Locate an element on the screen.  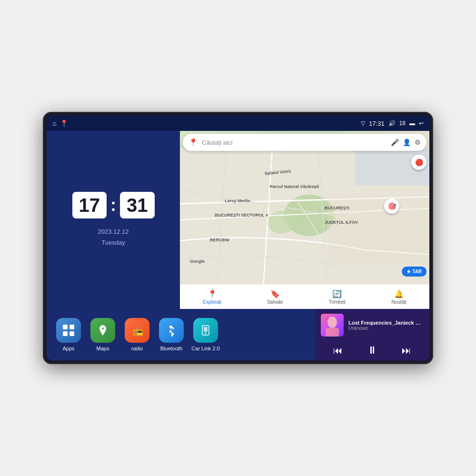
compass-button: 🔴 is located at coordinates (419, 162).